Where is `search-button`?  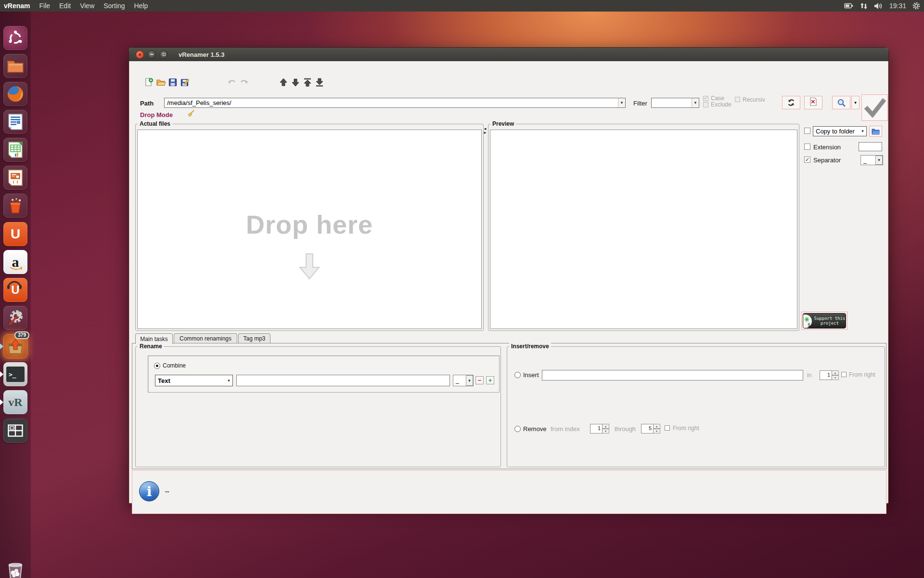
search-button is located at coordinates (841, 103).